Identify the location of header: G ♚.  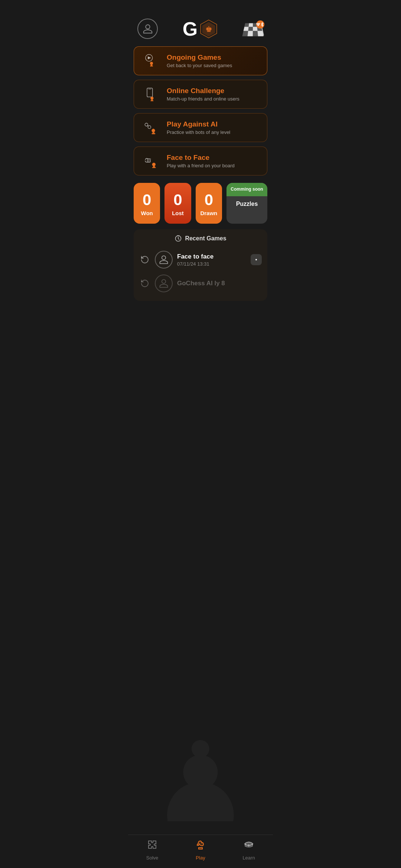
(200, 23).